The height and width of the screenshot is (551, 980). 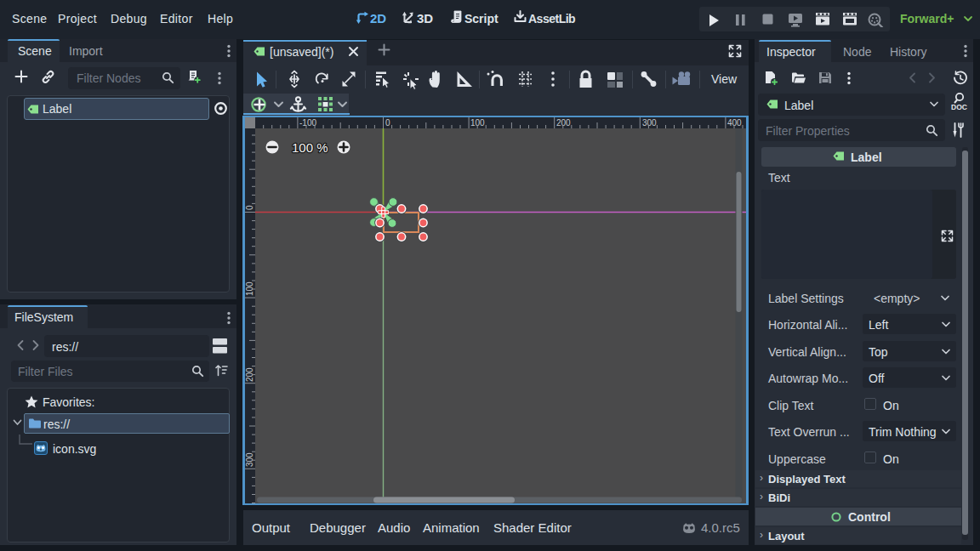 I want to click on svg-text: 400, so click(x=735, y=122).